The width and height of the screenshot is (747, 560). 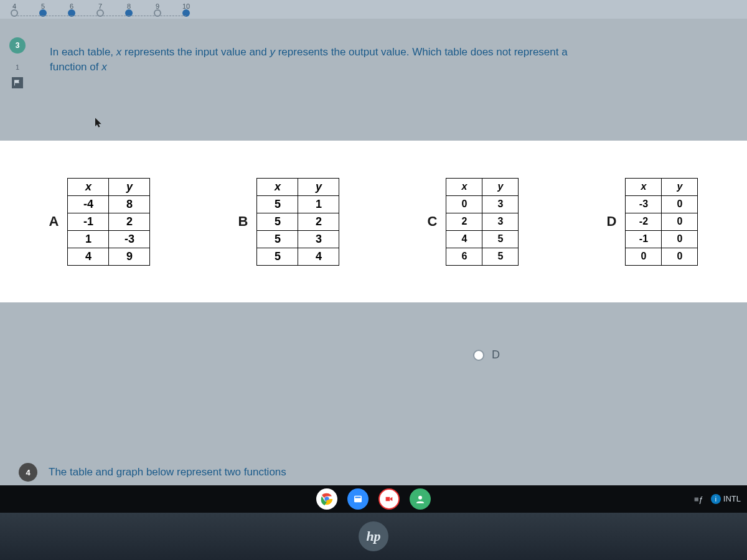 I want to click on video-icon, so click(x=389, y=499).